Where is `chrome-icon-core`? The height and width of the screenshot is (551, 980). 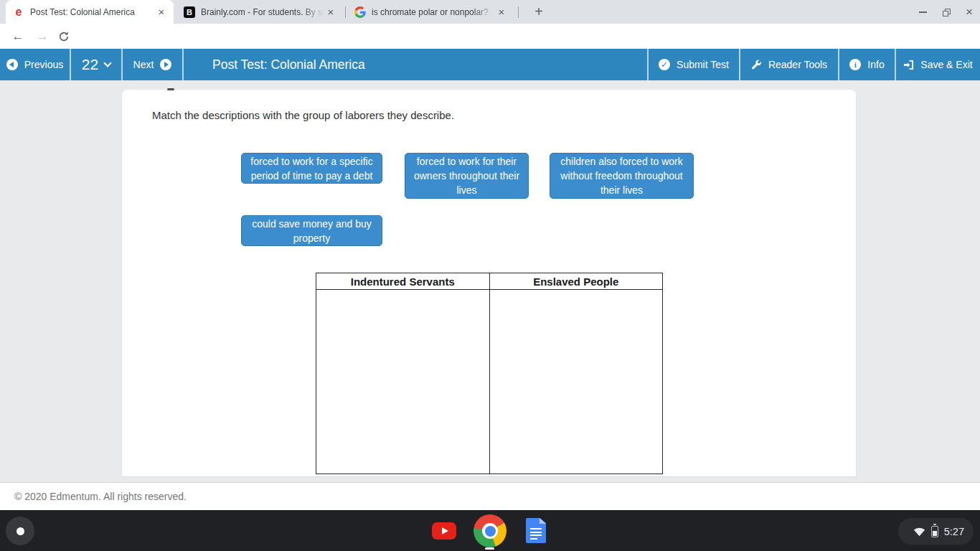
chrome-icon-core is located at coordinates (491, 531).